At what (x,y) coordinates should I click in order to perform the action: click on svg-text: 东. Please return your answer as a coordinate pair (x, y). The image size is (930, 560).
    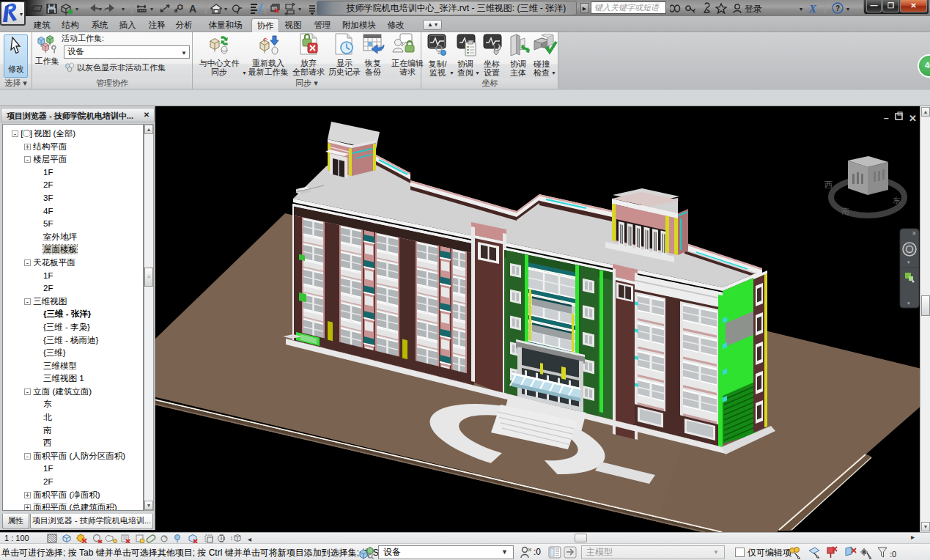
    Looking at the image, I should click on (897, 200).